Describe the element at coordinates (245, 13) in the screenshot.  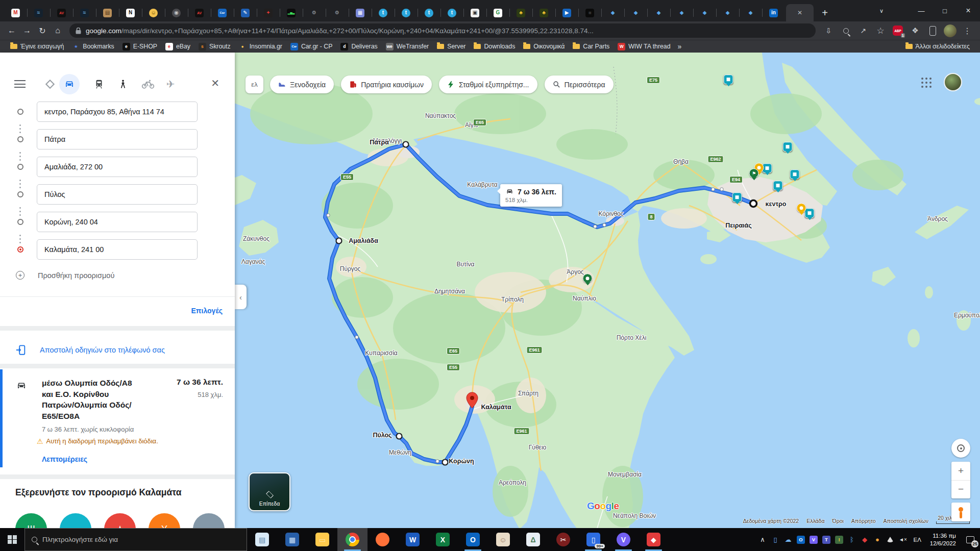
I see `pinned-tab-feather-notes: ✎` at that location.